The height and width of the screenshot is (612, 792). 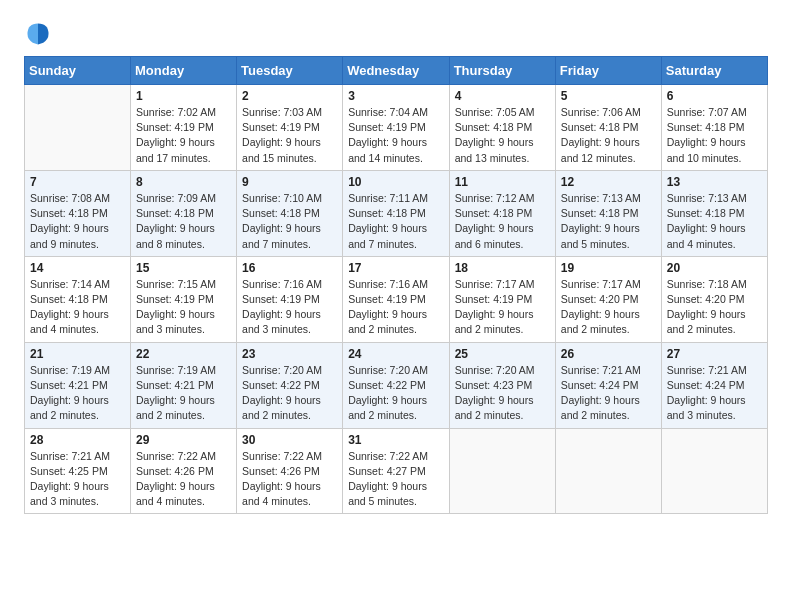 I want to click on day-number: 3, so click(x=396, y=96).